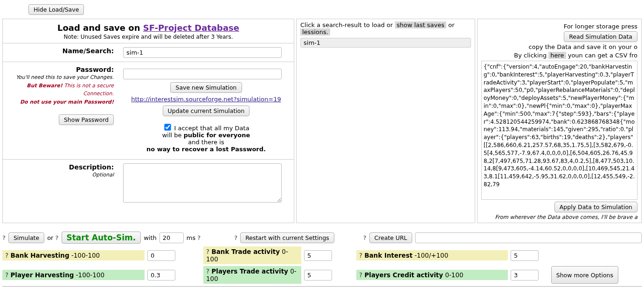 The image size is (644, 288). Describe the element at coordinates (26, 238) in the screenshot. I see `simulate-button: Simulate` at that location.